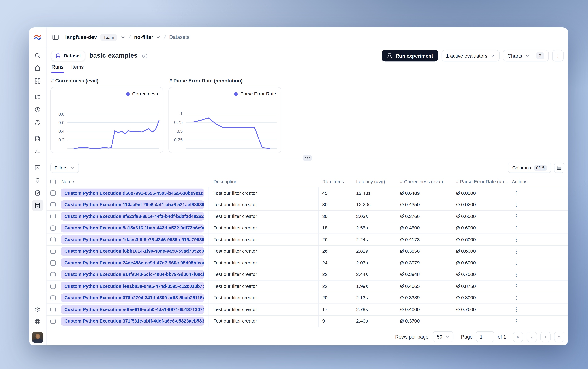 Image resolution: width=588 pixels, height=369 pixels. I want to click on table-row: Custom Python Execution 5a15a616-1bab-44…, so click(307, 228).